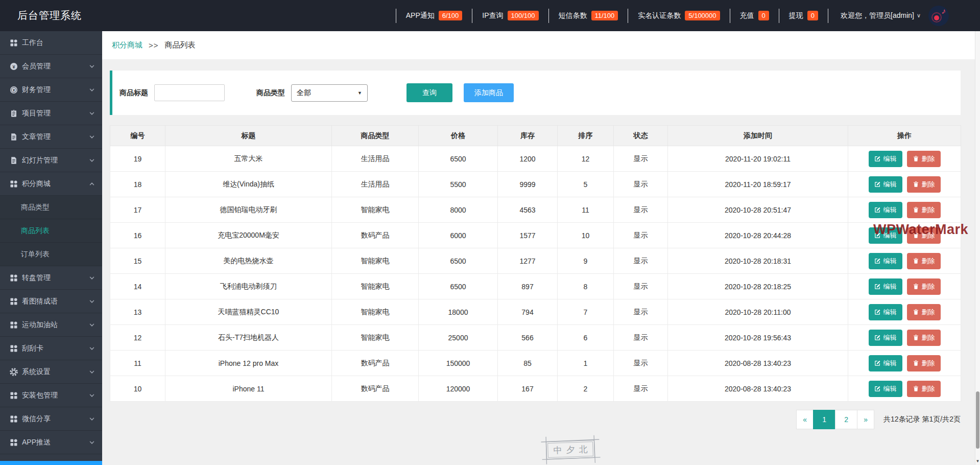  Describe the element at coordinates (51, 419) in the screenshot. I see `sidebar-item-13: 微信分享` at that location.